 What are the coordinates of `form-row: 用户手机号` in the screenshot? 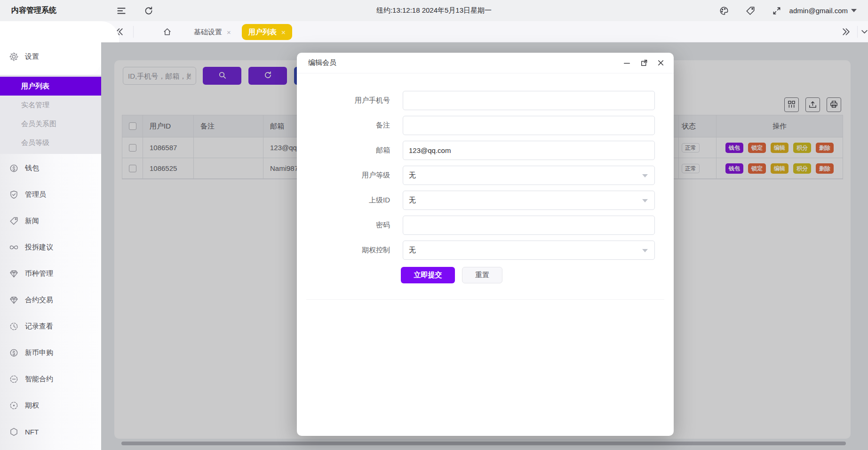 It's located at (486, 101).